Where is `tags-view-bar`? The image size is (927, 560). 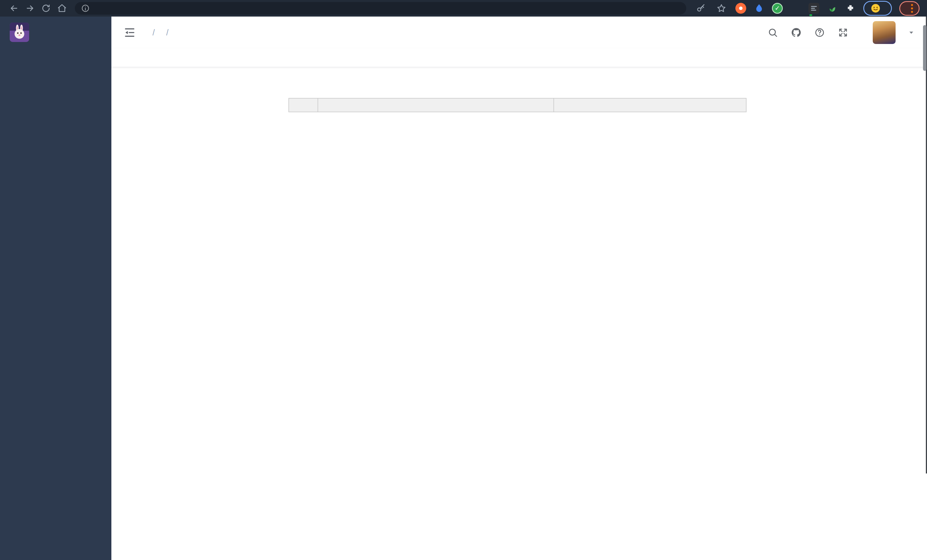
tags-view-bar is located at coordinates (519, 58).